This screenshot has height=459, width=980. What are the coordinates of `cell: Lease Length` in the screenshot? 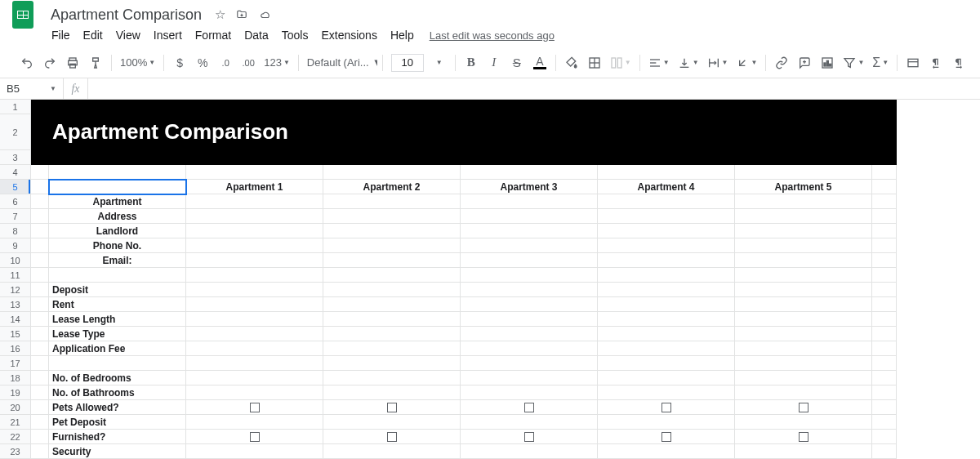 It's located at (118, 319).